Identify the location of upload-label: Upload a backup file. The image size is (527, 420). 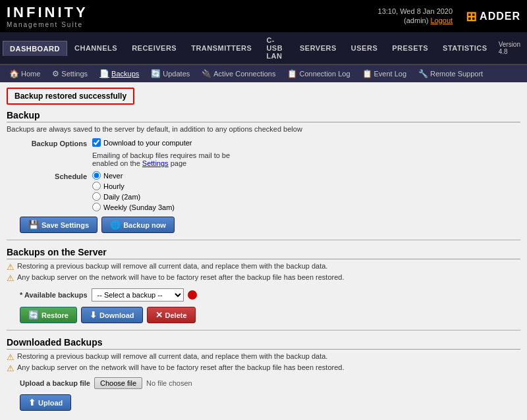
(55, 383).